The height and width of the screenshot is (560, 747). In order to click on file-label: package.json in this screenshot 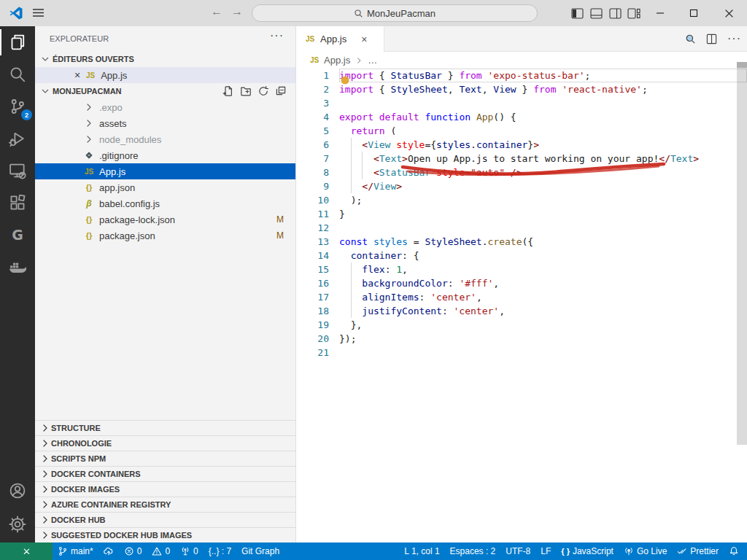, I will do `click(127, 236)`.